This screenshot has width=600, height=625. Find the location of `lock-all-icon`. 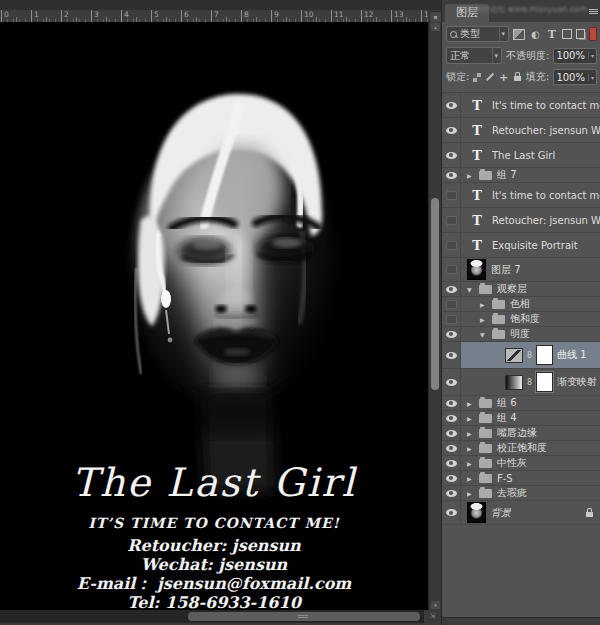

lock-all-icon is located at coordinates (517, 78).